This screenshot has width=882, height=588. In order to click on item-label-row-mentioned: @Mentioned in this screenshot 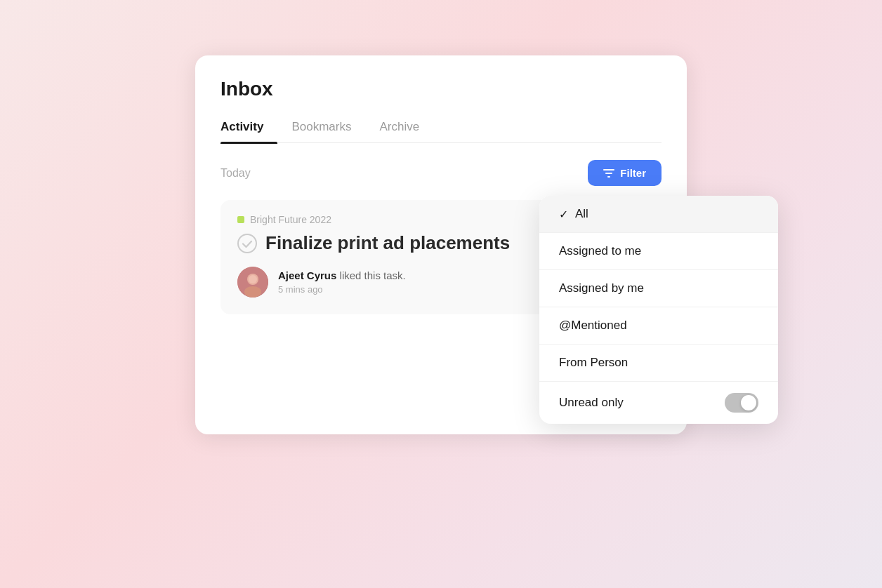, I will do `click(593, 326)`.